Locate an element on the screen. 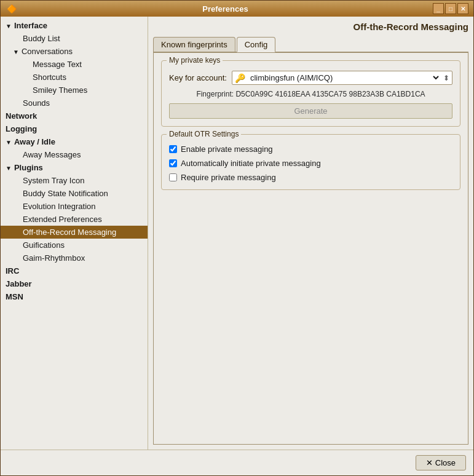 The height and width of the screenshot is (476, 474). account-select: climbingsfun (AIM/ICQ) is located at coordinates (344, 77).